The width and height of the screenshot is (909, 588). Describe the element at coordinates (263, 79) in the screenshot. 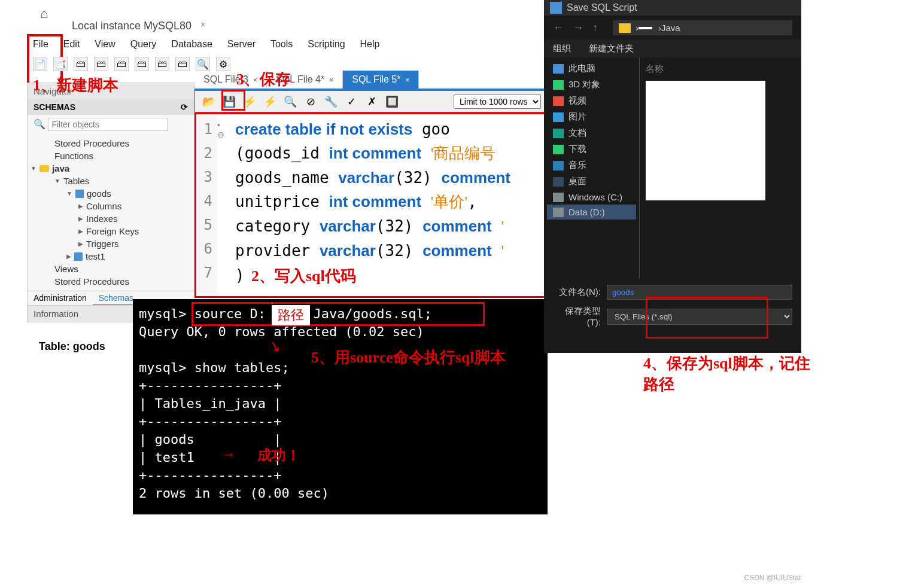

I see `annotation-3: 3、保存` at that location.